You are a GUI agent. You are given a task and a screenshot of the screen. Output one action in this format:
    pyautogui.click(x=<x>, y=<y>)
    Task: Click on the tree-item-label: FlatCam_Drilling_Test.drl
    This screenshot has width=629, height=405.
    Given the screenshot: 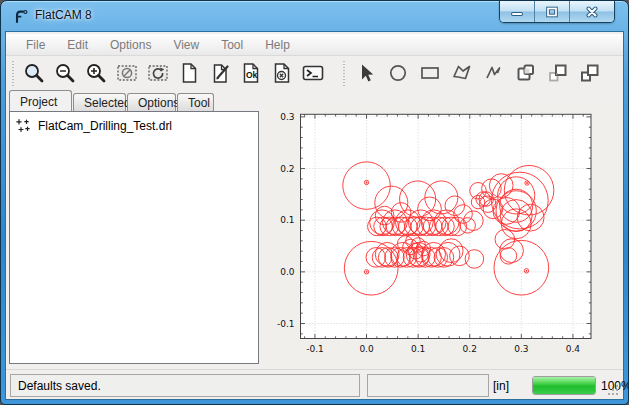 What is the action you would take?
    pyautogui.click(x=105, y=126)
    